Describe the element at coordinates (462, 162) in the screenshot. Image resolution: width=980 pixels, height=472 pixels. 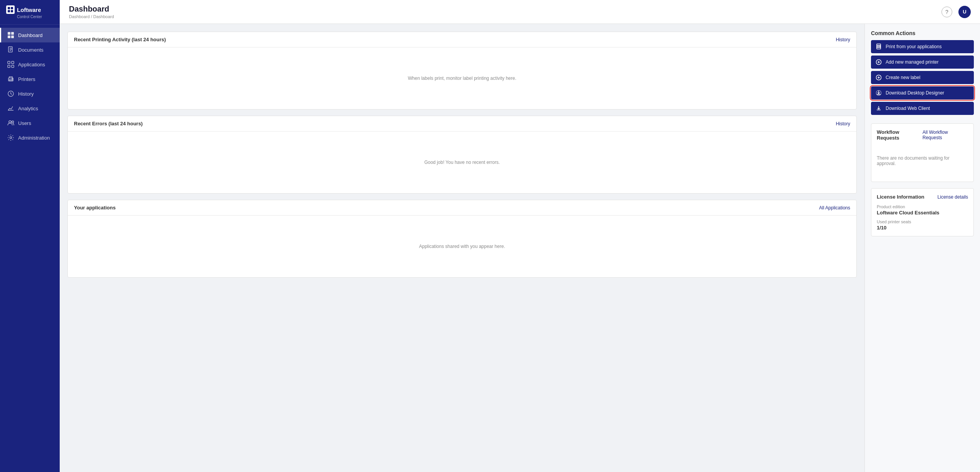
I see `recent-errors-empty: Good job! You have no recent errors.` at that location.